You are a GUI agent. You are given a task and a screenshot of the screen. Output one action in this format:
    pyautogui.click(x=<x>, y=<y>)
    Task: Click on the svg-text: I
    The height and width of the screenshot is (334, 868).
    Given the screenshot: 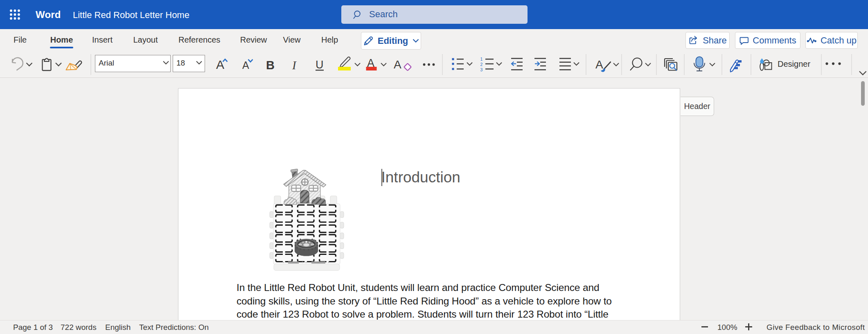 What is the action you would take?
    pyautogui.click(x=294, y=65)
    